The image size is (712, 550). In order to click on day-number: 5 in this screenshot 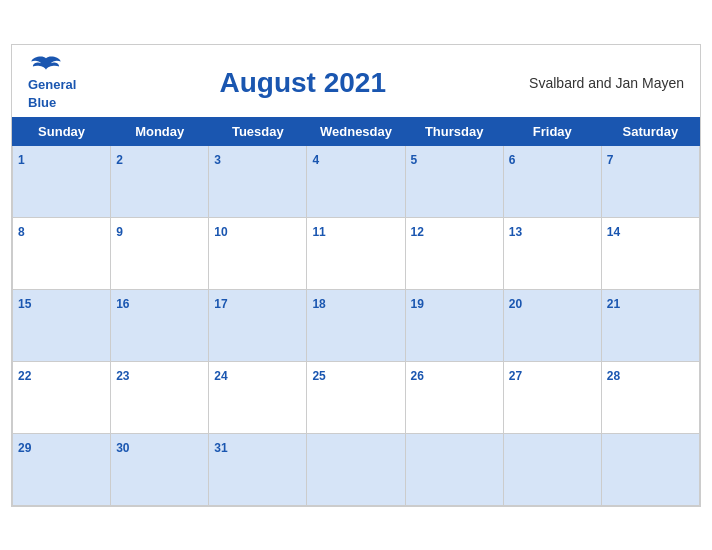, I will do `click(414, 160)`.